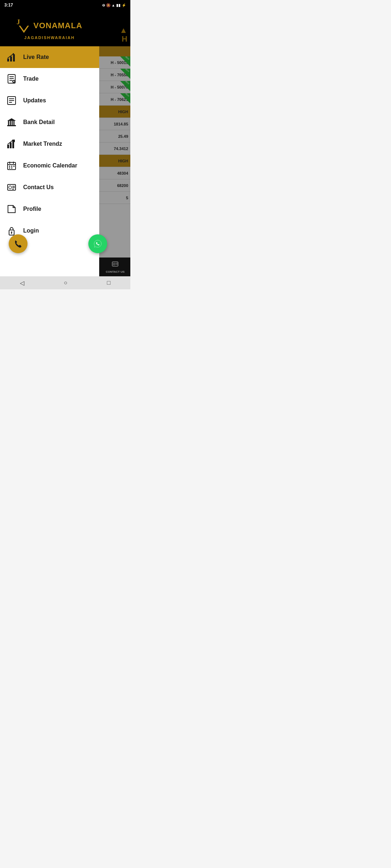 The image size is (391, 868). What do you see at coordinates (12, 144) in the screenshot?
I see `market-trendz-icon` at bounding box center [12, 144].